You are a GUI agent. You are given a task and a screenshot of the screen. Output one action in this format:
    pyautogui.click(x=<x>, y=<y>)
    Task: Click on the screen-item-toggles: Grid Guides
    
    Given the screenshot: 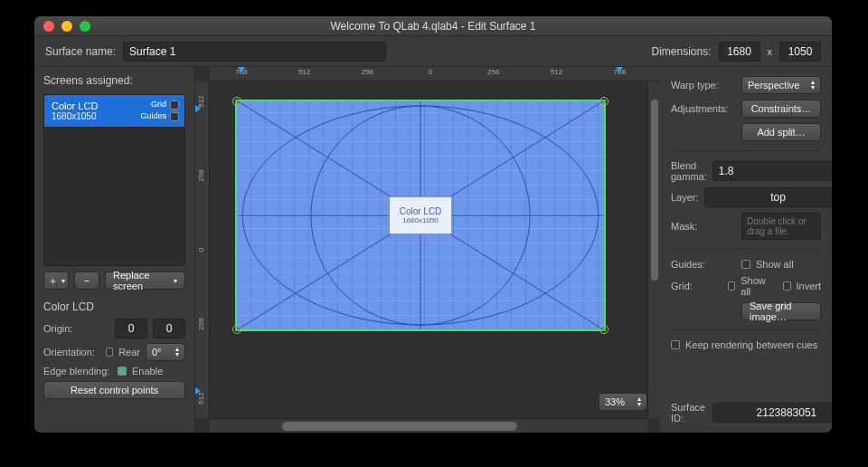 What is the action you would take?
    pyautogui.click(x=159, y=110)
    